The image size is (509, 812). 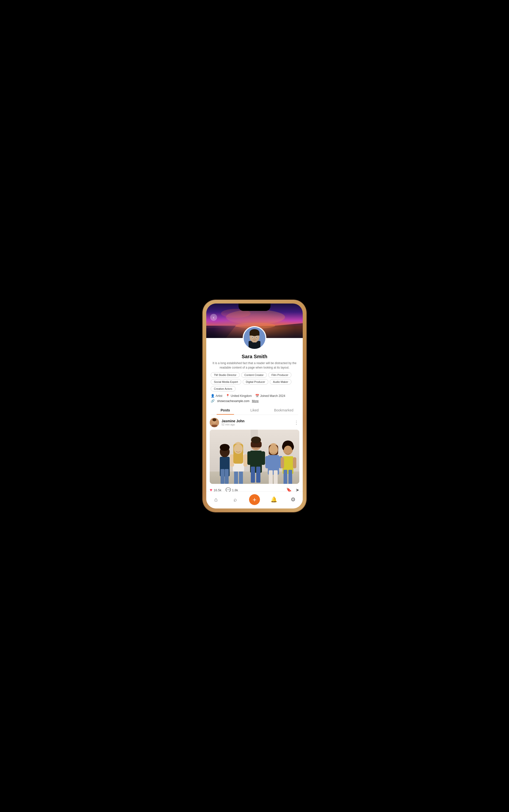 I want to click on tag-creative-actors: Creative Actors, so click(x=223, y=389).